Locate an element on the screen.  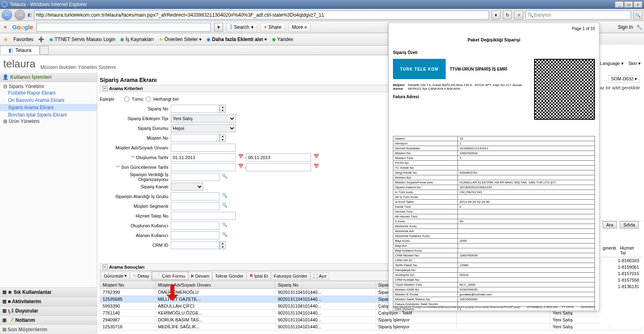
input-olusturma-from is located at coordinates (203, 157).